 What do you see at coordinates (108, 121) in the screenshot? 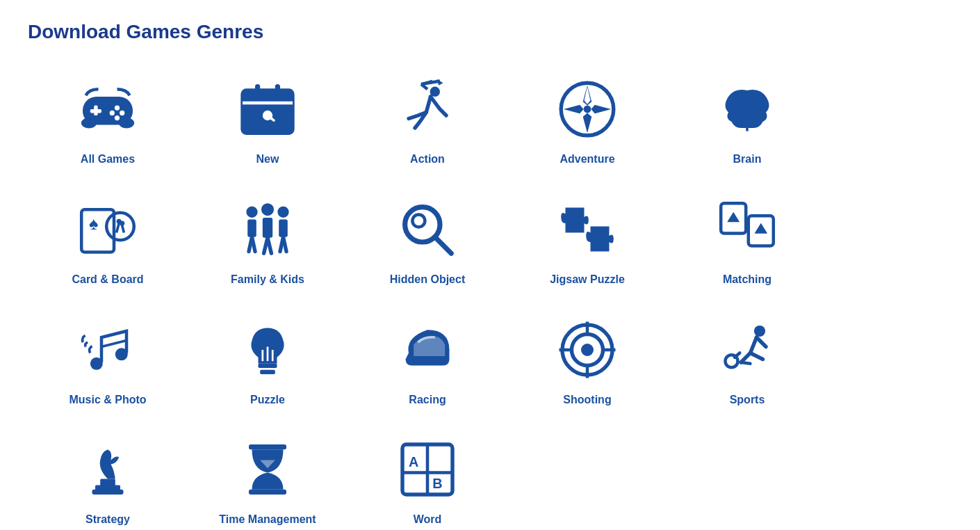
I see `genre-item-all-games: All Games` at bounding box center [108, 121].